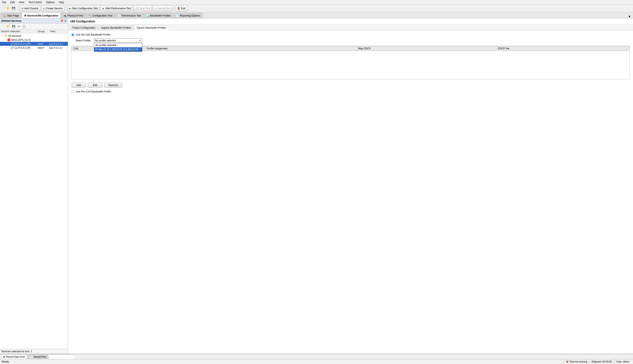 The height and width of the screenshot is (364, 633). Describe the element at coordinates (353, 40) in the screenshot. I see `select-profile-row: Select Profile: No profile selected ▼ No…` at that location.